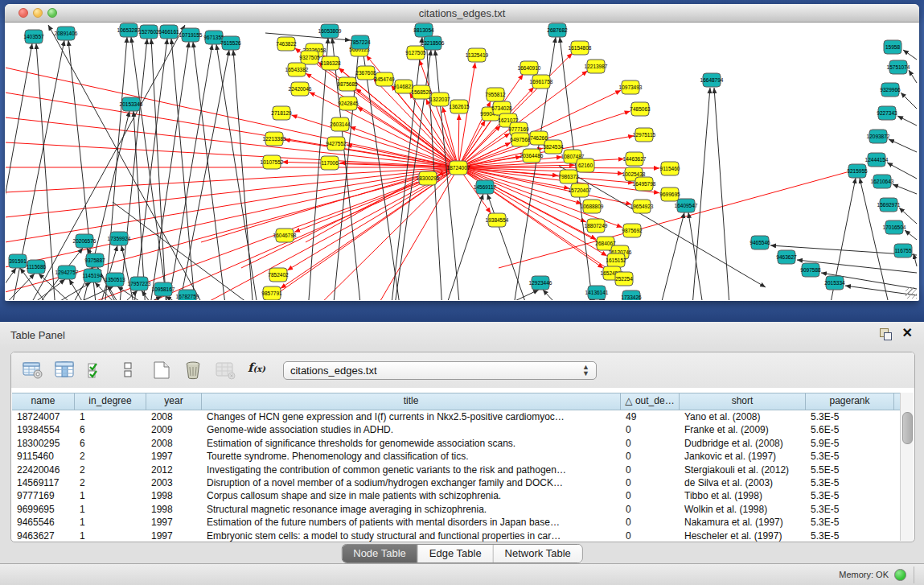 The height and width of the screenshot is (585, 924). Describe the element at coordinates (275, 138) in the screenshot. I see `graph-node-yellow: 12213383` at that location.